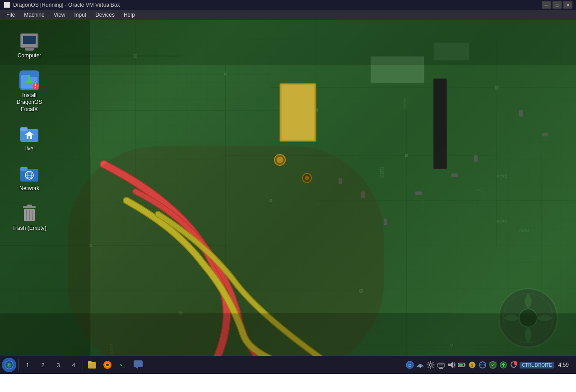  Describe the element at coordinates (29, 134) in the screenshot. I see `live-icon-graphic` at that location.